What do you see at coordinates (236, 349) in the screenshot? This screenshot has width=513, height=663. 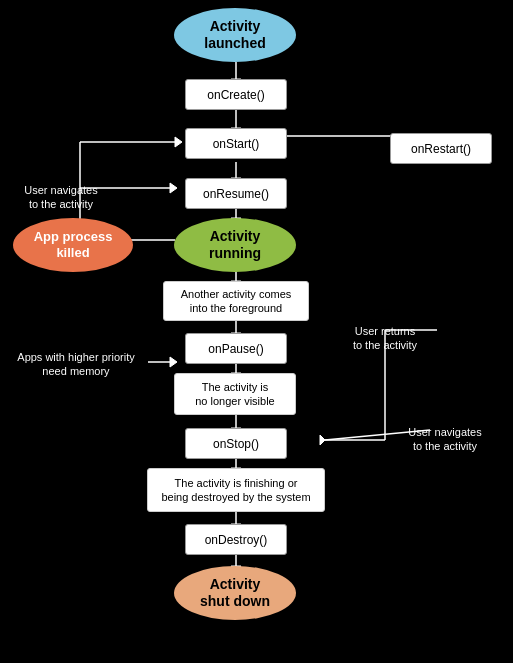 I see `onpause-label: onPause()` at bounding box center [236, 349].